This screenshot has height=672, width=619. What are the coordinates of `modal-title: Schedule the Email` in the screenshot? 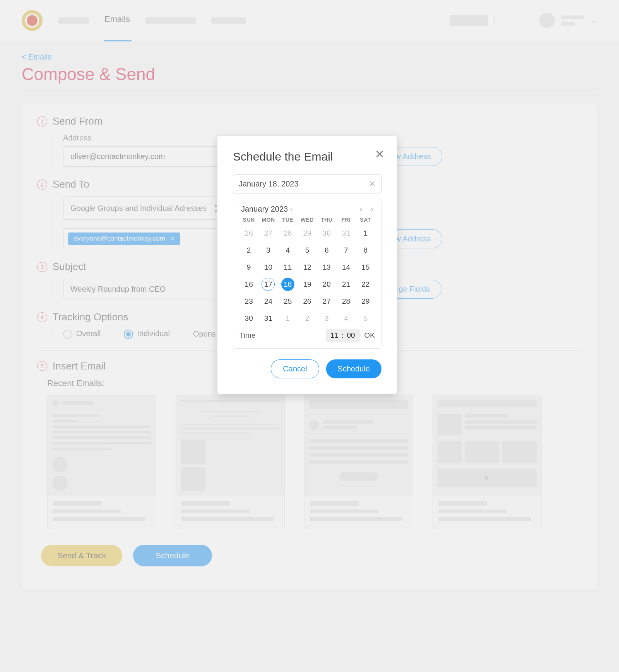 It's located at (307, 157).